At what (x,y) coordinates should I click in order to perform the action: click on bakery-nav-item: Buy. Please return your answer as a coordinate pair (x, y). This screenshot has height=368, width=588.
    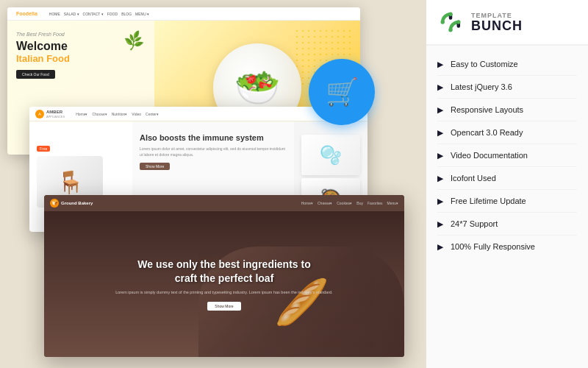
    Looking at the image, I should click on (360, 203).